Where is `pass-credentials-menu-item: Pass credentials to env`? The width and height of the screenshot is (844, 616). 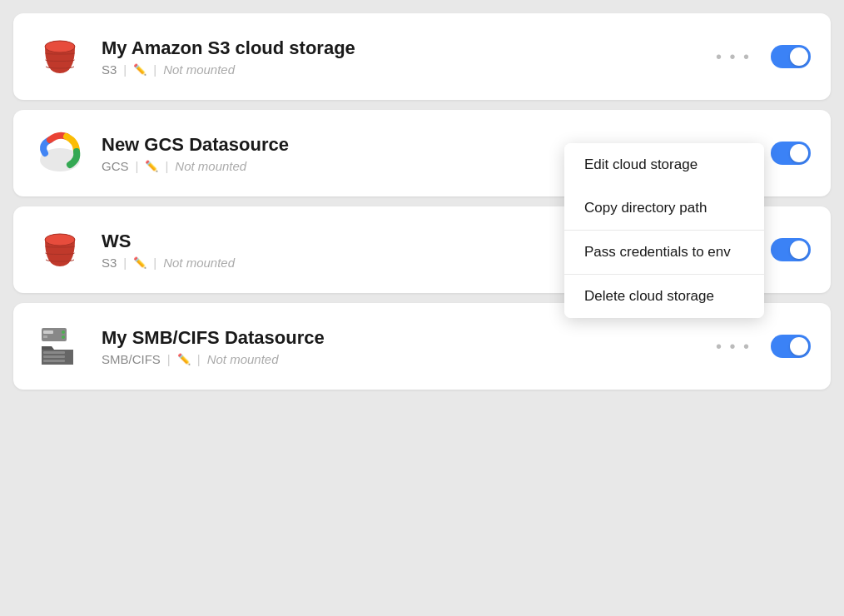 pass-credentials-menu-item: Pass credentials to env is located at coordinates (664, 252).